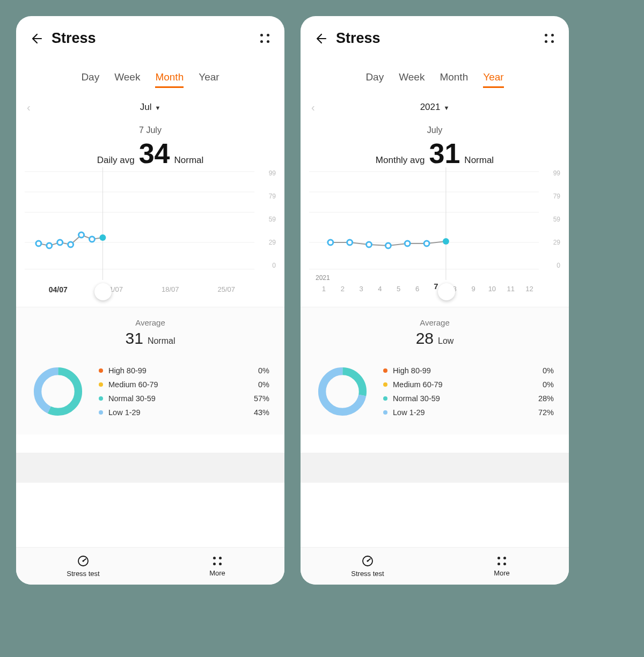 The height and width of the screenshot is (657, 644). What do you see at coordinates (435, 79) in the screenshot?
I see `range-tabs: Day Week Month Year` at bounding box center [435, 79].